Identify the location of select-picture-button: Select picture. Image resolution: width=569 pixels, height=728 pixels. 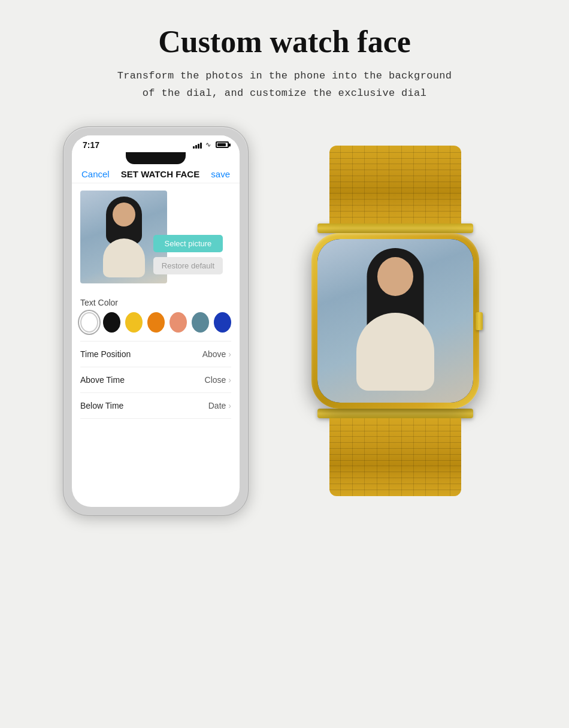
(188, 243).